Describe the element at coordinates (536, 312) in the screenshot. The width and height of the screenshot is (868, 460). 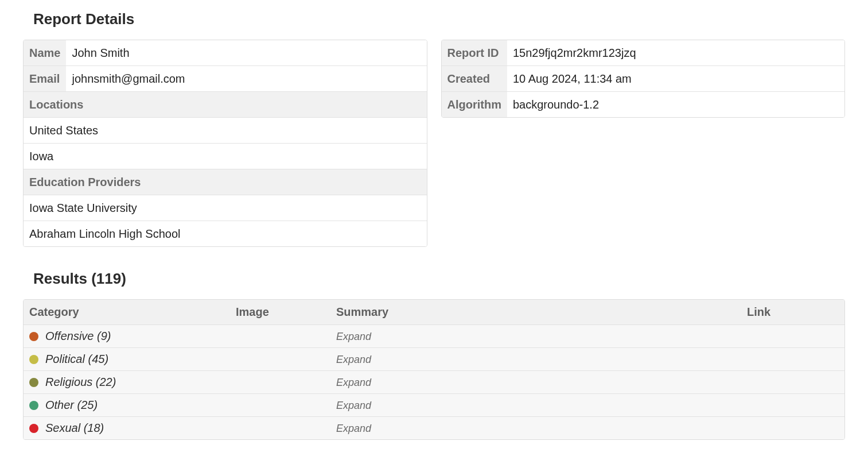
I see `column-header-summary: Summary` at that location.